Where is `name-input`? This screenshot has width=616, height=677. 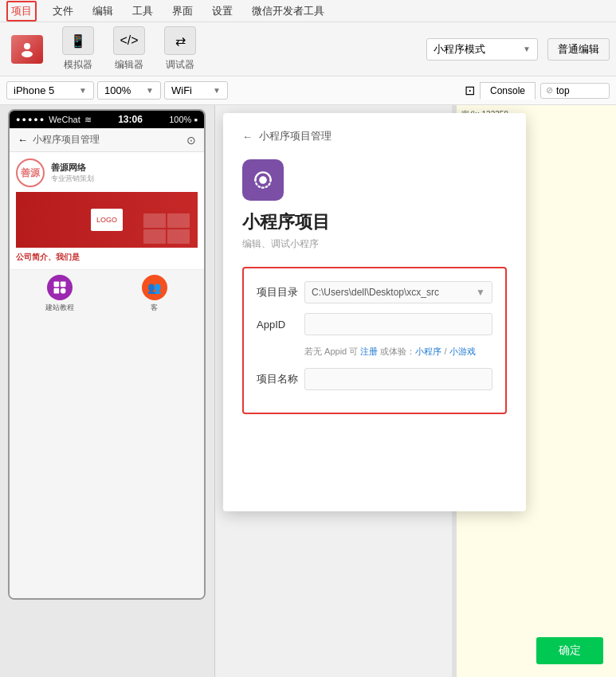 name-input is located at coordinates (398, 379).